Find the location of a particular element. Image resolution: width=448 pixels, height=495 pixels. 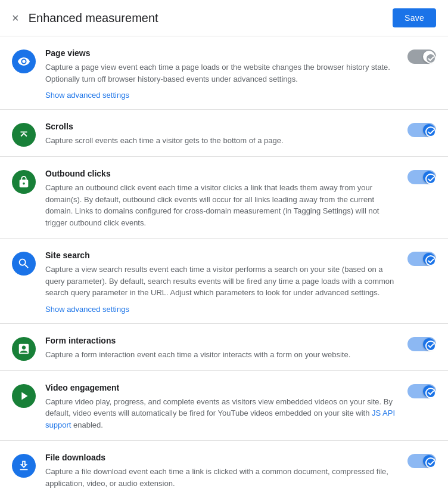

outbound-clicks-check-icon is located at coordinates (431, 179).